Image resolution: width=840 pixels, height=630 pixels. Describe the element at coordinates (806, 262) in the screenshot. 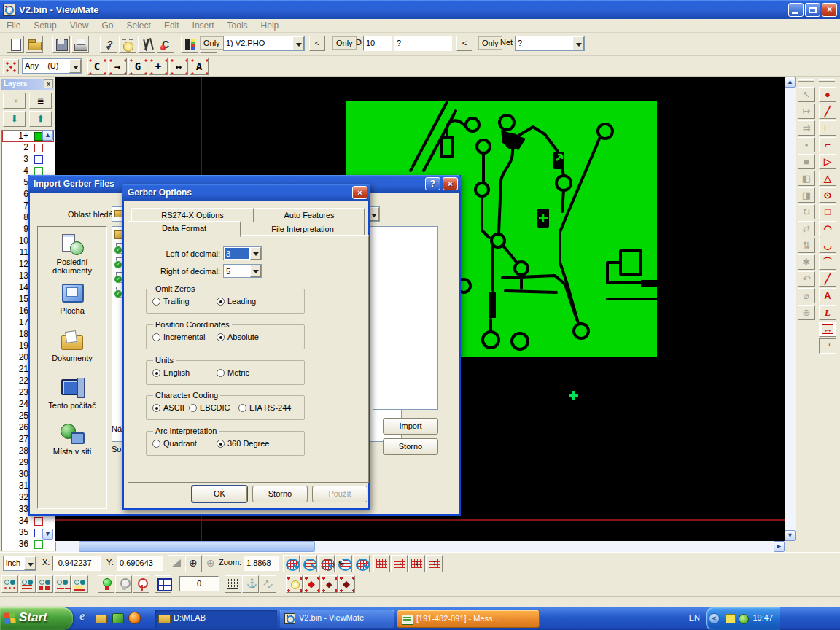

I see `snap-grid-tool: ✱` at that location.